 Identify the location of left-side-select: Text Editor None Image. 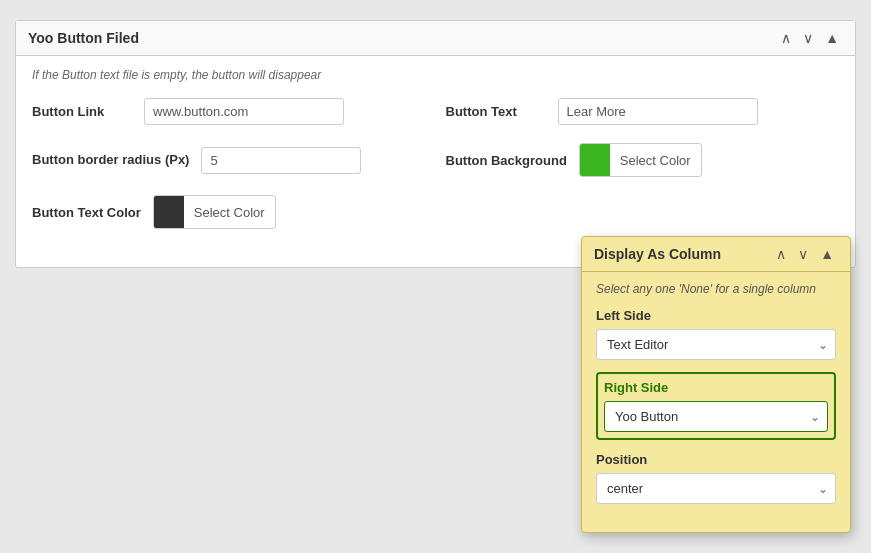
(716, 344).